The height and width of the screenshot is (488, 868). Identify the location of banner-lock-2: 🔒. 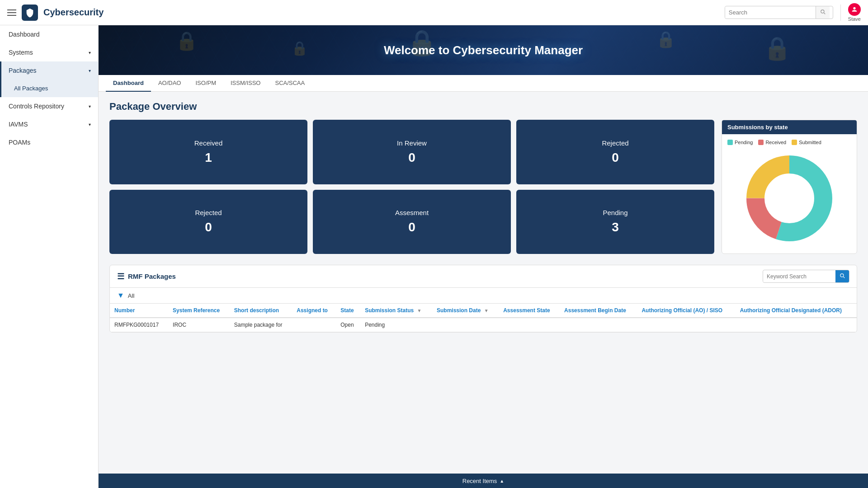
(299, 48).